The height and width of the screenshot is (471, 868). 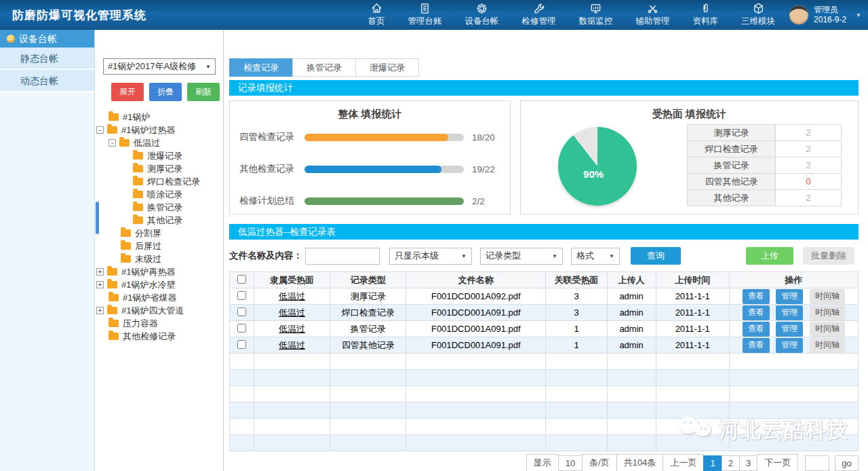 What do you see at coordinates (765, 198) in the screenshot?
I see `table-row: 其他记录2` at bounding box center [765, 198].